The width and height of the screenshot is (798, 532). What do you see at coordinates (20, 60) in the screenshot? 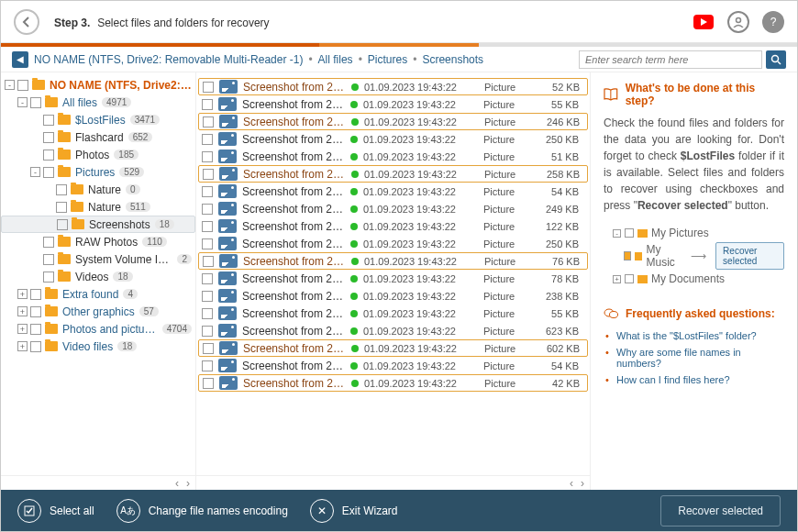
I see `breadcrumb-back-button: ◀` at bounding box center [20, 60].